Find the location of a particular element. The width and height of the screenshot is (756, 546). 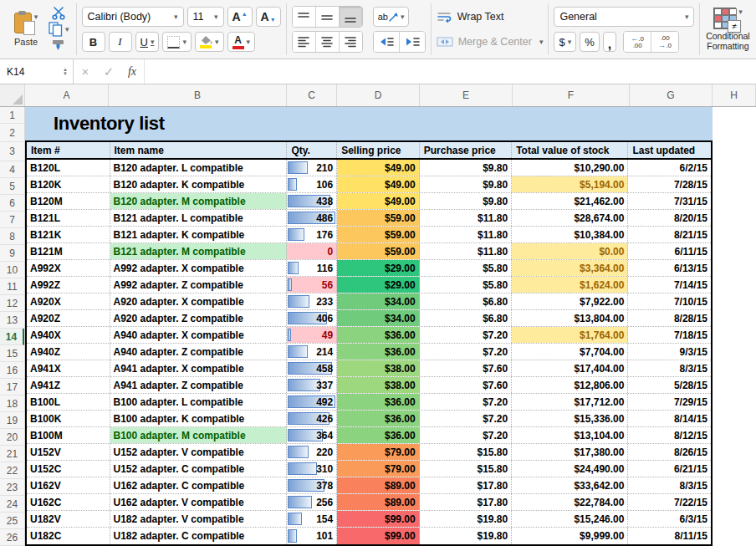

wrap-text-button: Wrap Text is located at coordinates (490, 17).